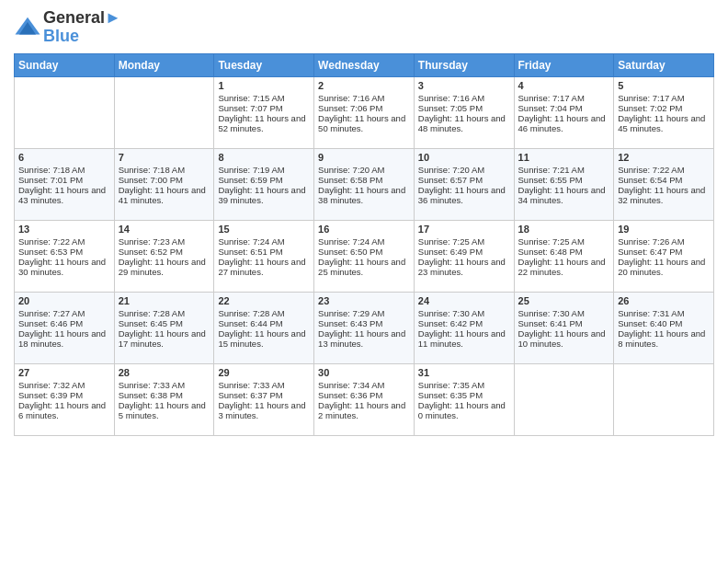 This screenshot has height=563, width=728. Describe the element at coordinates (64, 399) in the screenshot. I see `day-cell: 27Sunrise: 7:32 AMSunset: 6:39 PMDayligh…` at that location.